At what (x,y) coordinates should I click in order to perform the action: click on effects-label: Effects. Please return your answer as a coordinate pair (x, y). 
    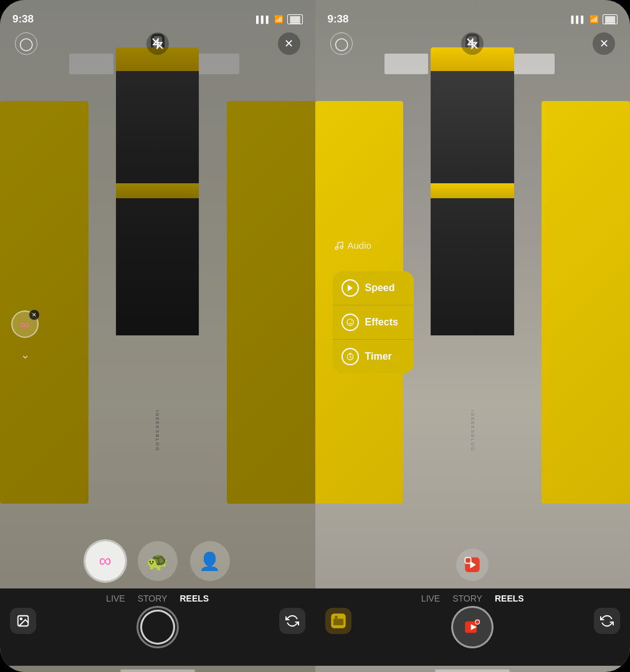
    Looking at the image, I should click on (381, 322).